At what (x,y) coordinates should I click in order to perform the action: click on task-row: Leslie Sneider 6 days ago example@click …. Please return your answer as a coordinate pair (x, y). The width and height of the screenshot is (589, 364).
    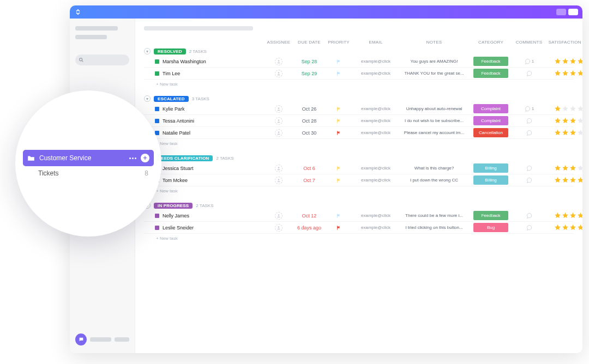
    Looking at the image, I should click on (359, 228).